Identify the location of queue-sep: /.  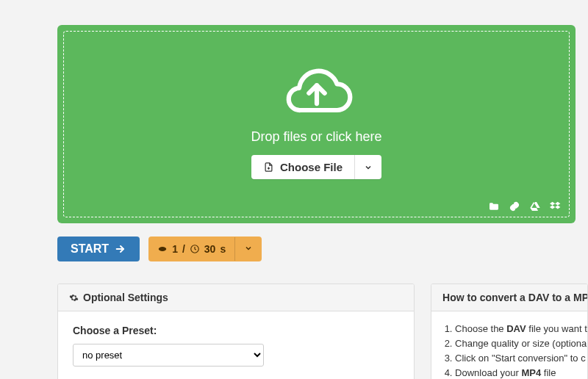
(184, 249).